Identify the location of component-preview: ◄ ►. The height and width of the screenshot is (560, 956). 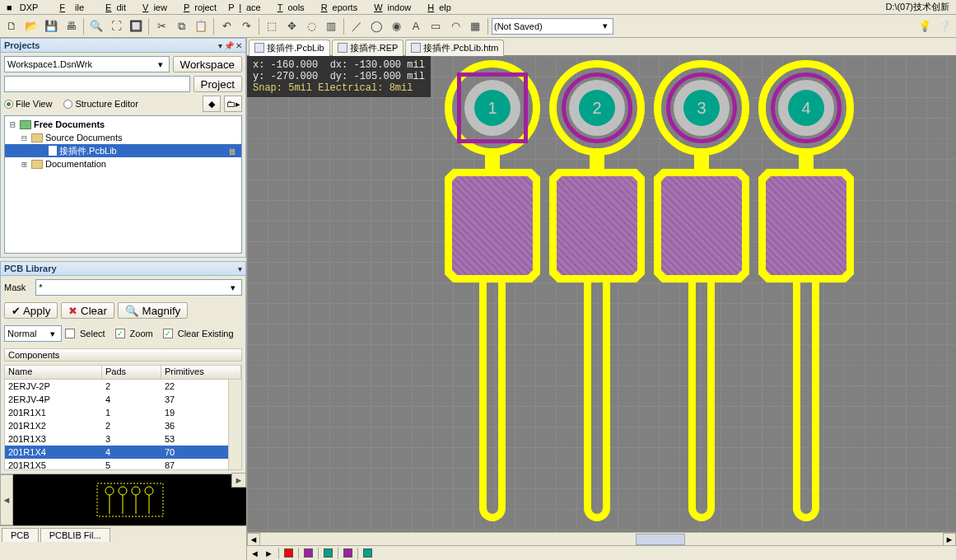
(124, 500).